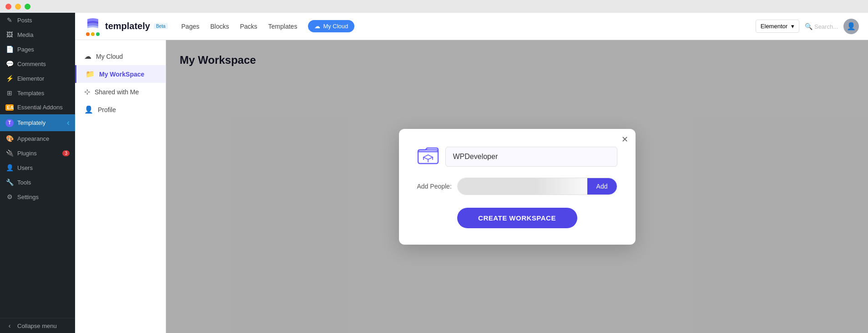 The image size is (868, 333). I want to click on t-sidebar-item-shared-with-me: ⊹ Shared with Me, so click(120, 92).